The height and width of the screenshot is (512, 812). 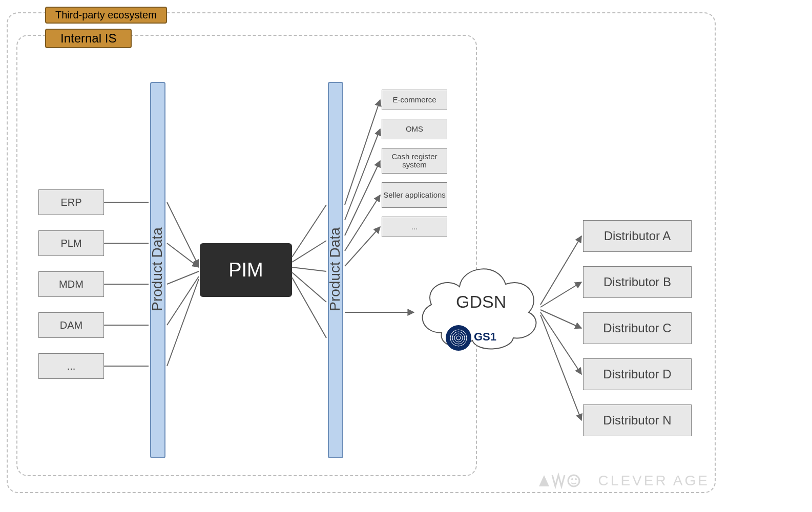 What do you see at coordinates (637, 374) in the screenshot?
I see `distributor-box-d: Distributor D` at bounding box center [637, 374].